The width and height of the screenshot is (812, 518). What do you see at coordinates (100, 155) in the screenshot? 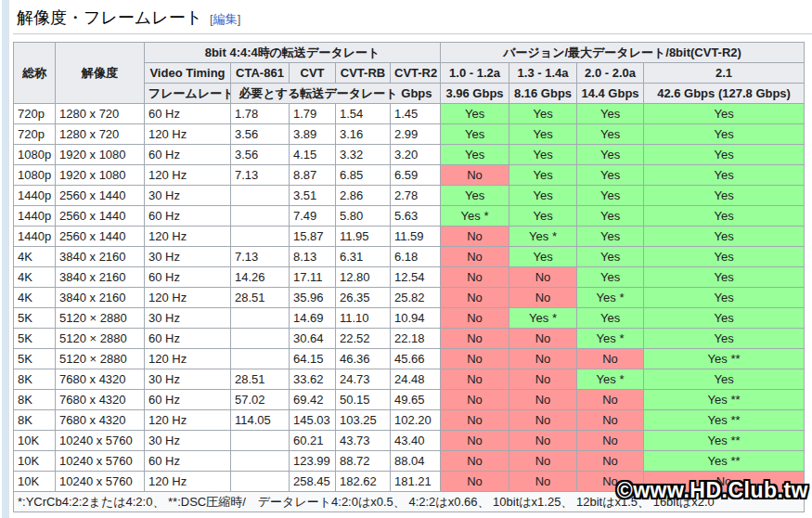
I see `resolution-cell: 1920 x 1080` at bounding box center [100, 155].